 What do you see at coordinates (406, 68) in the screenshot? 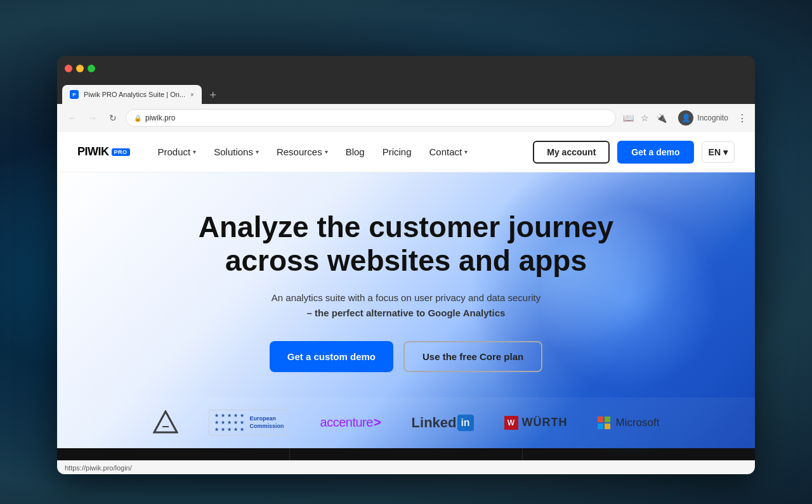
I see `browser-chrome` at bounding box center [406, 68].